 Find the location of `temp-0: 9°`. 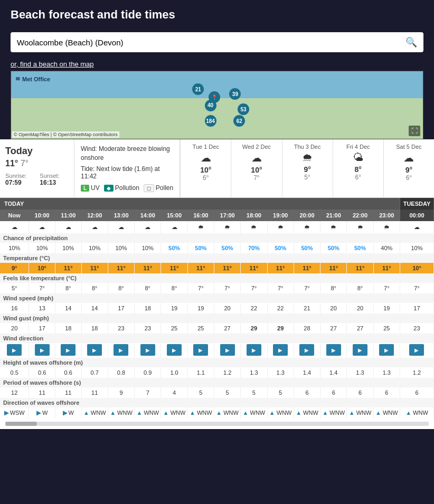

temp-0: 9° is located at coordinates (15, 268).